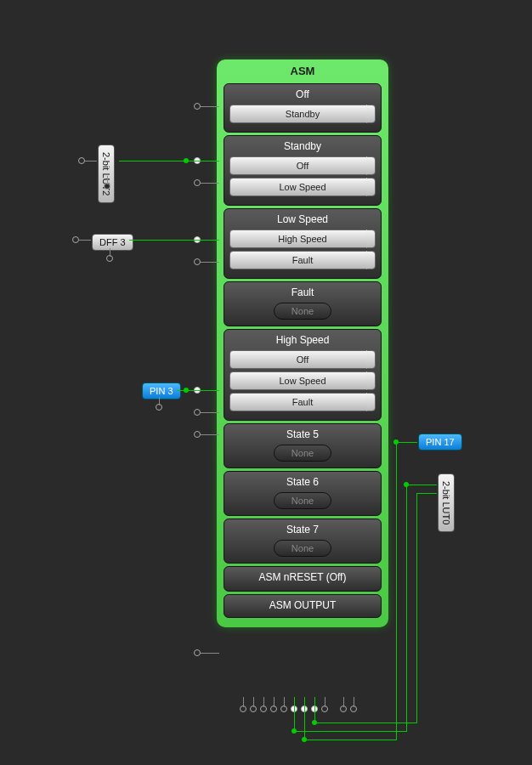 The image size is (532, 765). I want to click on state-name: Fault, so click(303, 292).